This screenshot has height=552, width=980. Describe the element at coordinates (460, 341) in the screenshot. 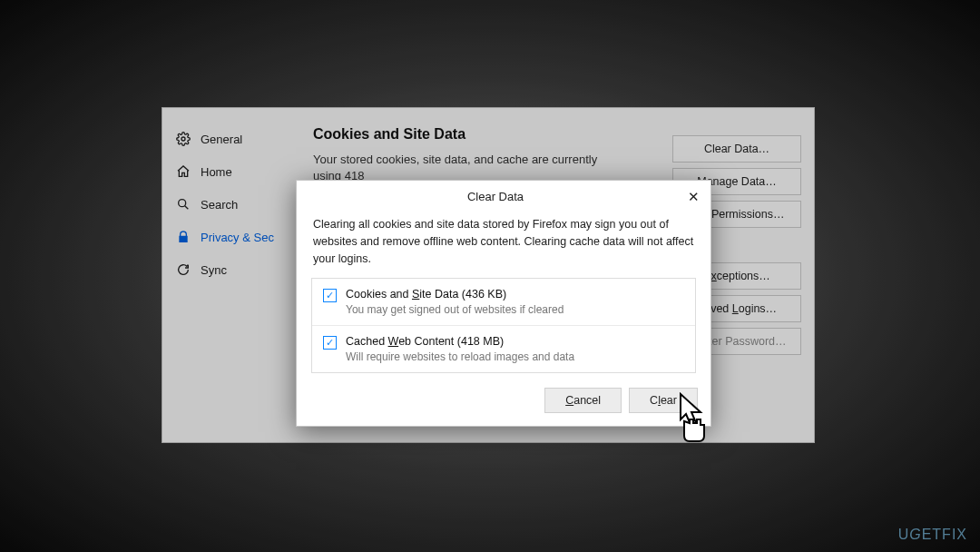

I see `option-label: Cached Web Content (418 MB)` at that location.